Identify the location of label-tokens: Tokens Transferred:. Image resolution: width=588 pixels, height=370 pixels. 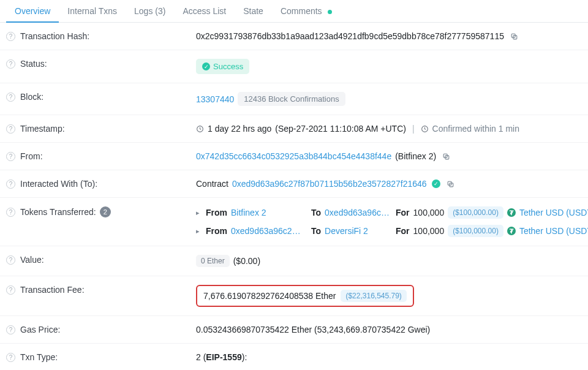
(58, 212).